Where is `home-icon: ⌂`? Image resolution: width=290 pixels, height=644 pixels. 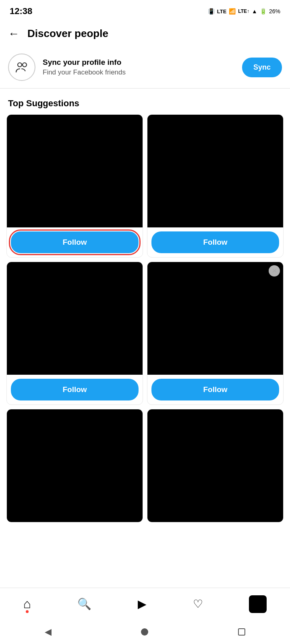
home-icon: ⌂ is located at coordinates (27, 604).